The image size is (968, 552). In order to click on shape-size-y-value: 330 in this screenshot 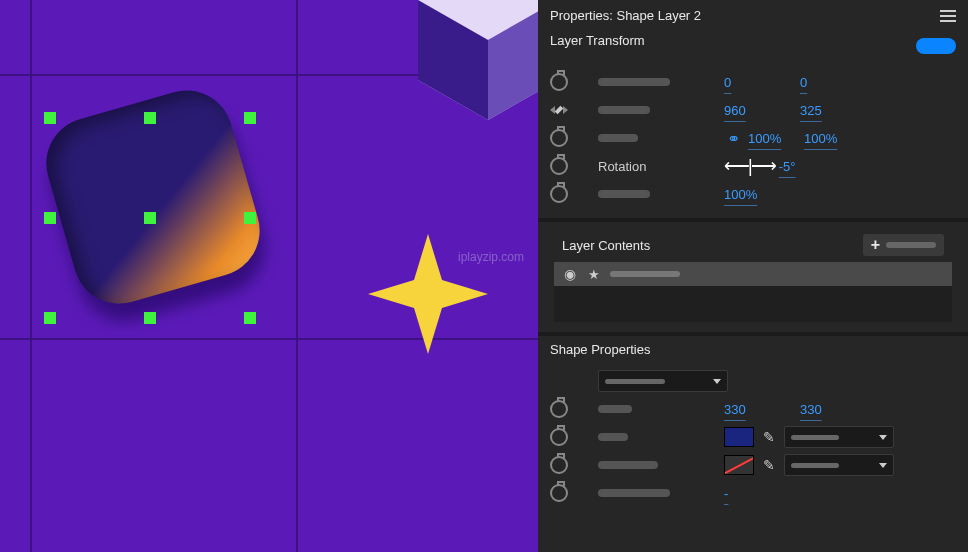, I will do `click(835, 410)`.